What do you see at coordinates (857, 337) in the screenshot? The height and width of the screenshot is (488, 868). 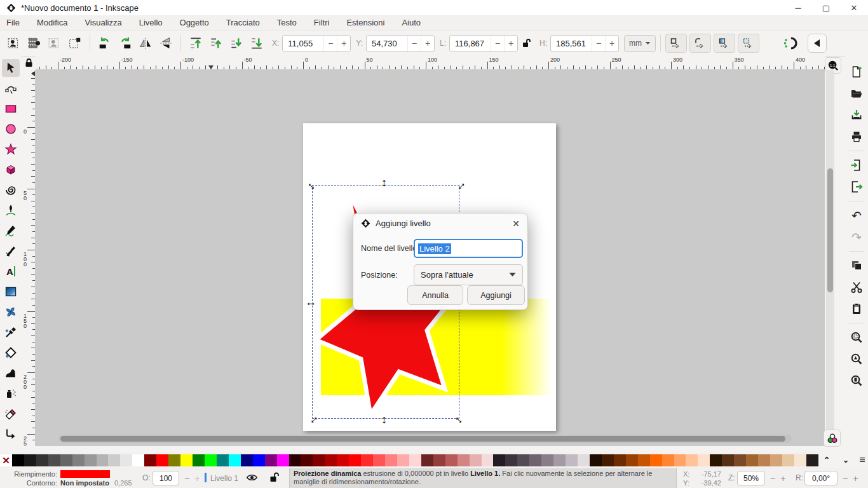 I see `zoom-selection-icon` at bounding box center [857, 337].